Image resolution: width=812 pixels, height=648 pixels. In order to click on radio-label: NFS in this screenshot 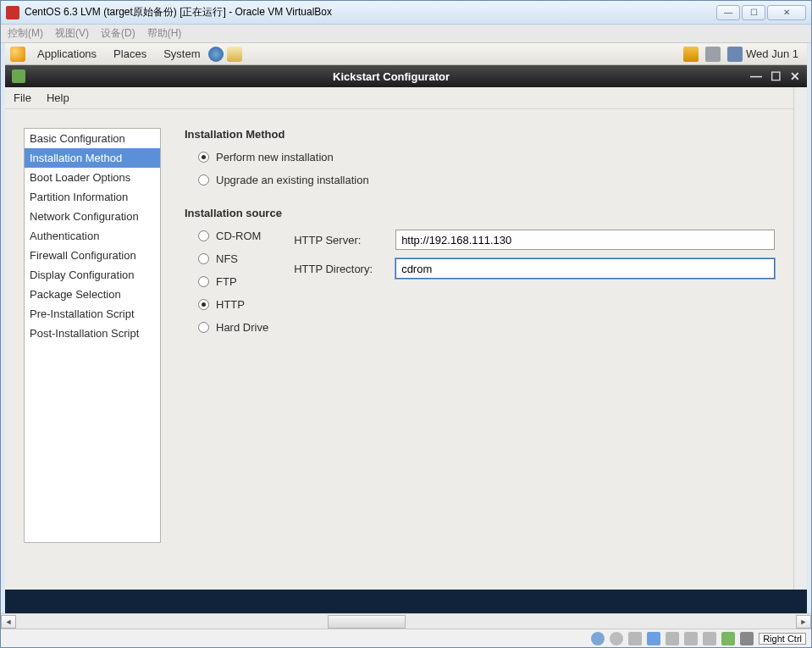, I will do `click(227, 259)`.